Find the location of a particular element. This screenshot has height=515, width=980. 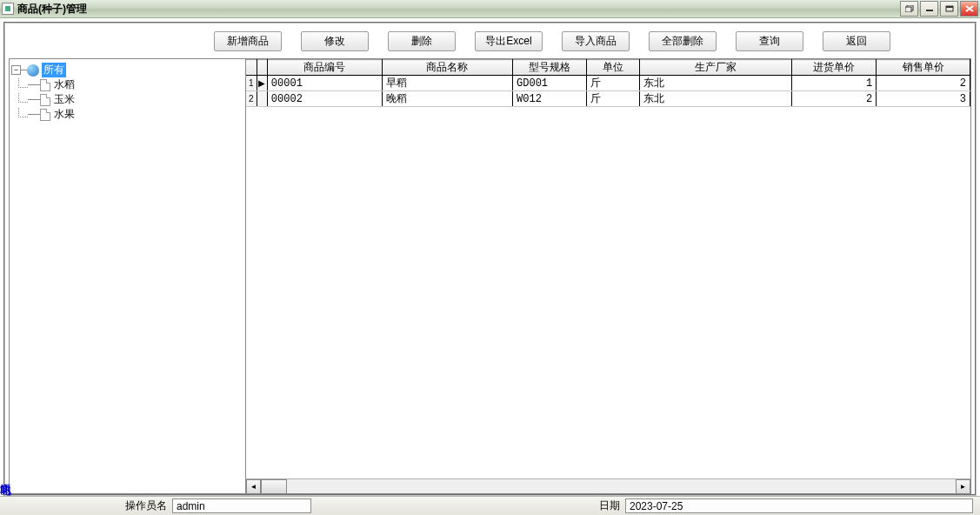

restore-icon is located at coordinates (910, 9).